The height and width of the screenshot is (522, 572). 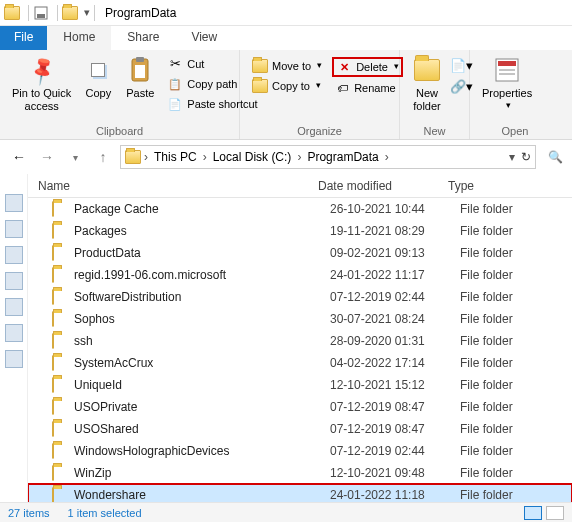 What do you see at coordinates (176, 157) in the screenshot?
I see `breadcrumb: This PC` at bounding box center [176, 157].